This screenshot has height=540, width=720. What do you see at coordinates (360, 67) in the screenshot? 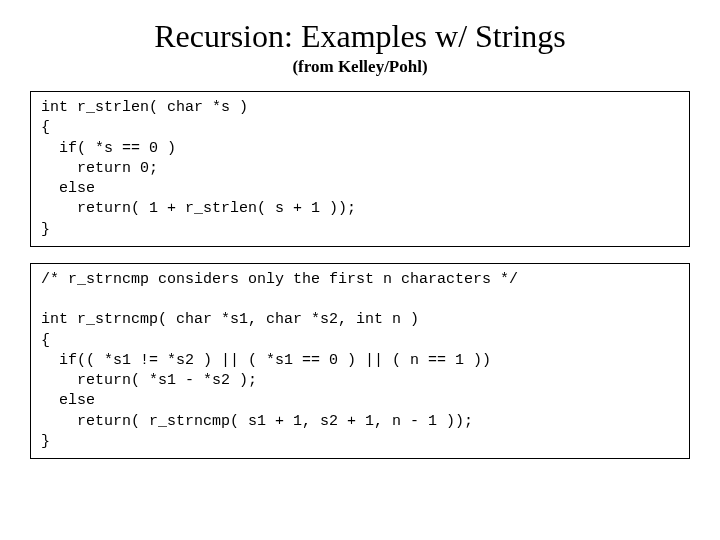
I see `slide-subtitle: (from Kelley/Pohl)` at bounding box center [360, 67].